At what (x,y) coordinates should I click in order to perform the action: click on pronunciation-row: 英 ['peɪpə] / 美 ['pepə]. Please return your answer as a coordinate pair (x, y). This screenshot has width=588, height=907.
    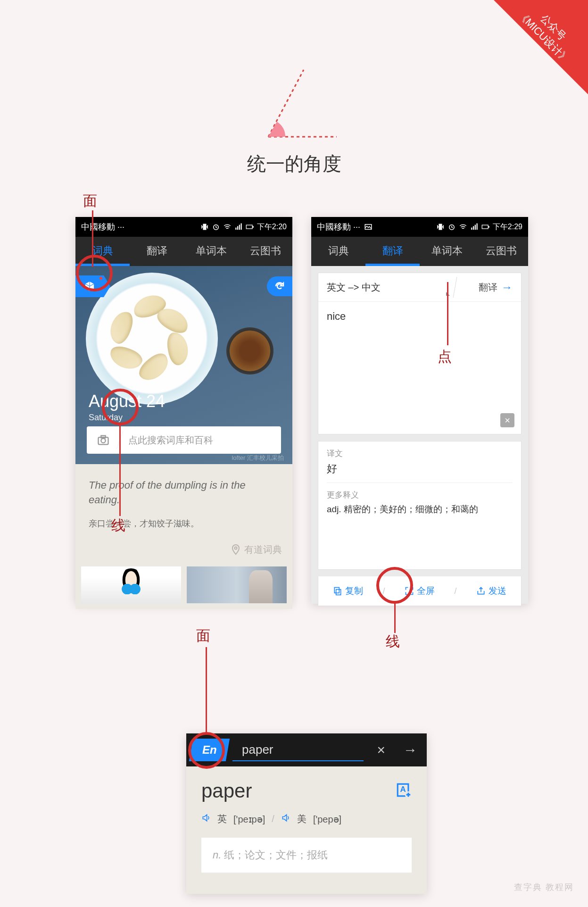
    Looking at the image, I should click on (306, 819).